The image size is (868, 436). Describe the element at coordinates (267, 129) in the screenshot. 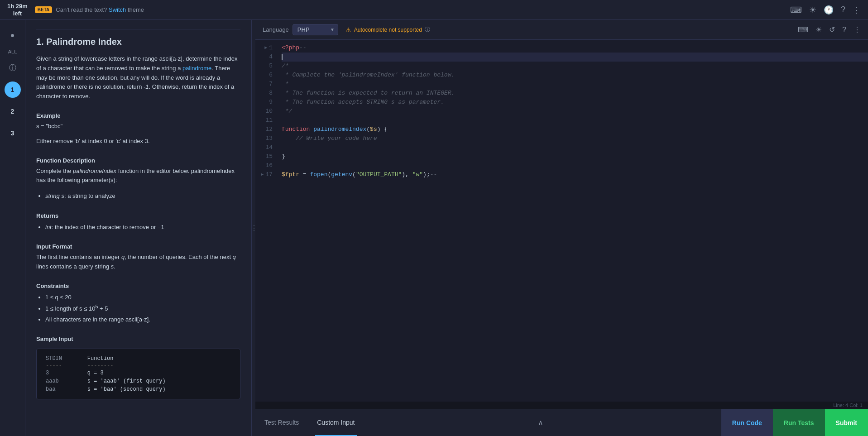

I see `ln-12: 12` at that location.